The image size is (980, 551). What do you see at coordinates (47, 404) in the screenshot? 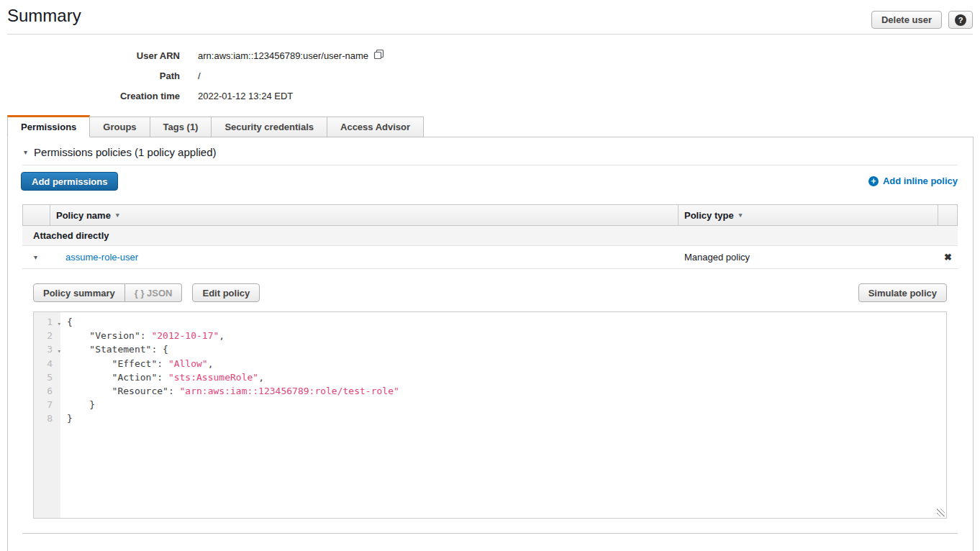
I see `gutter-line-number: 7` at bounding box center [47, 404].